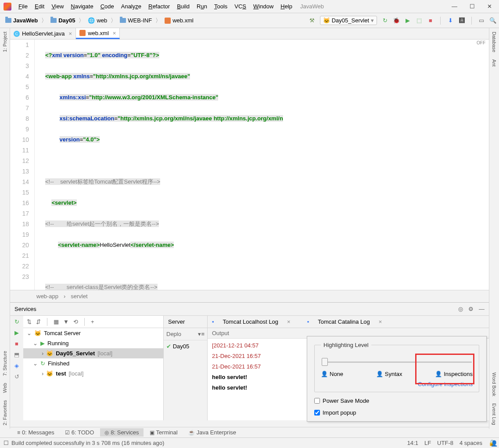 The width and height of the screenshot is (499, 448). I want to click on configure-inspections-link: Configure inspections, so click(397, 384).